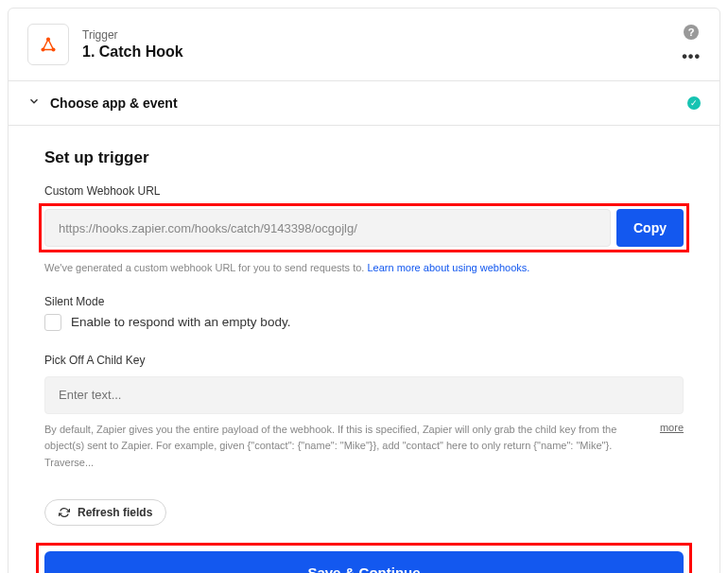 The height and width of the screenshot is (573, 728). Describe the element at coordinates (364, 313) in the screenshot. I see `silent-mode-field: Silent Mode Enable to respond with an em…` at that location.